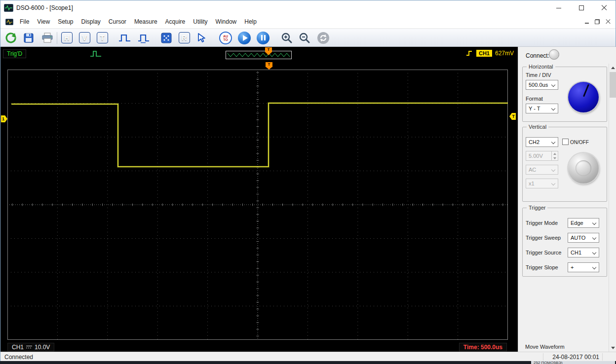 The image size is (616, 364). I want to click on scope-status-strip: Trig'D T CH1 627mV, so click(259, 54).